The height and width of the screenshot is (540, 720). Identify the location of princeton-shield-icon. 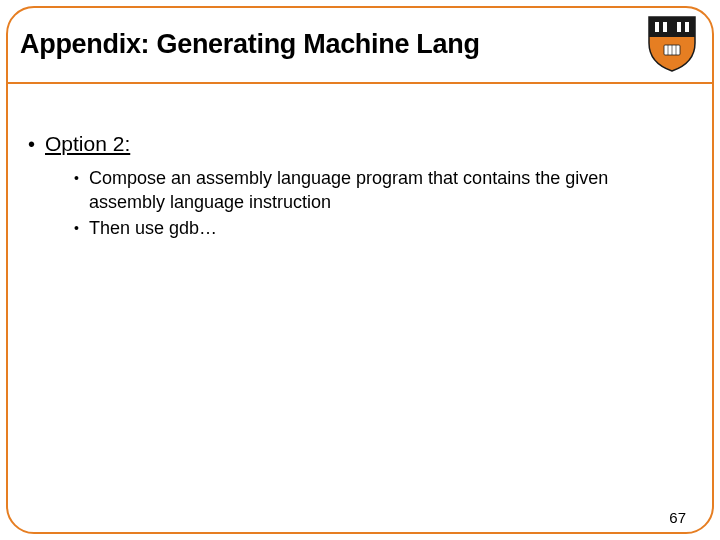
(672, 44).